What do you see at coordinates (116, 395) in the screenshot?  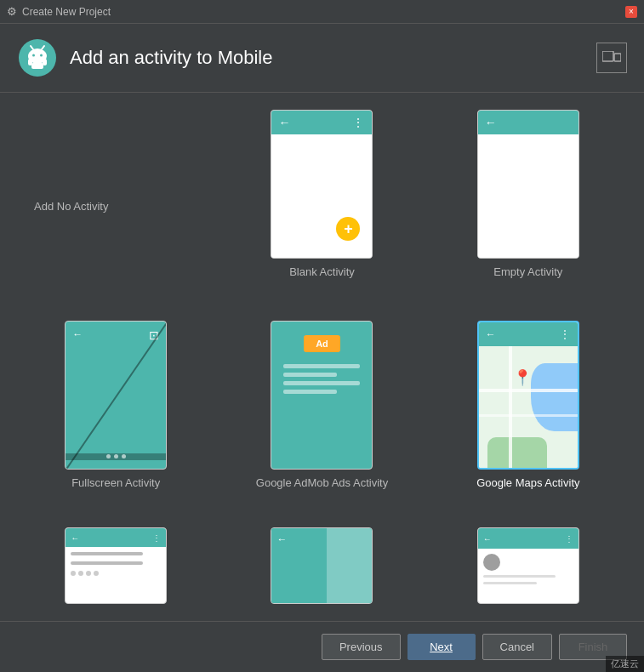 I see `fullscreen-diagonal-svg` at bounding box center [116, 395].